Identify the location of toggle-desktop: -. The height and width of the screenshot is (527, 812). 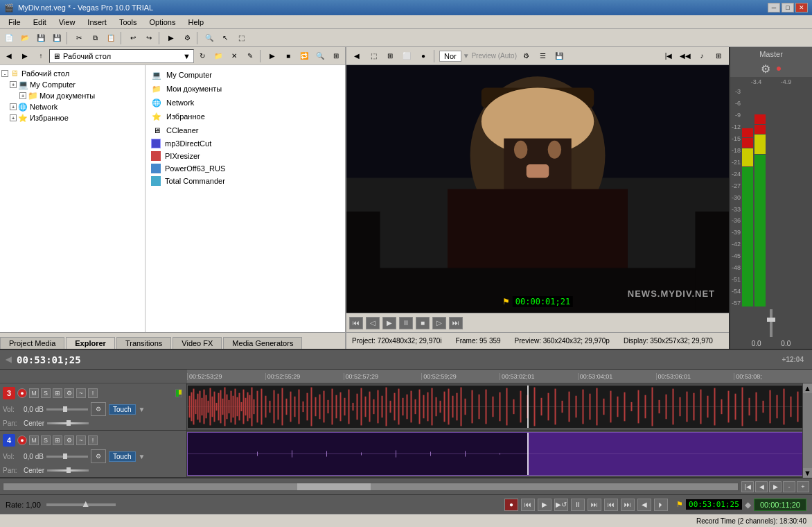
(5, 74).